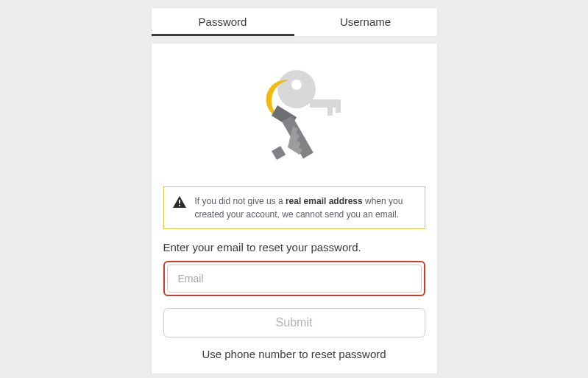 The height and width of the screenshot is (378, 588). What do you see at coordinates (223, 22) in the screenshot?
I see `tab-password: Password` at bounding box center [223, 22].